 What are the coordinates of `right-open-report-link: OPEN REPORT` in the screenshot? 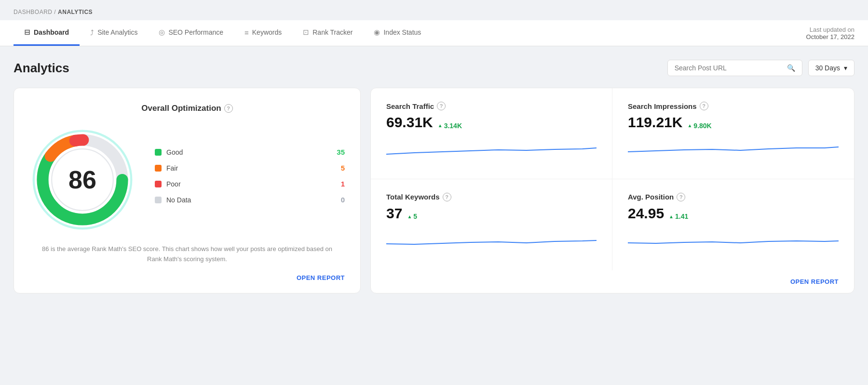 It's located at (814, 281).